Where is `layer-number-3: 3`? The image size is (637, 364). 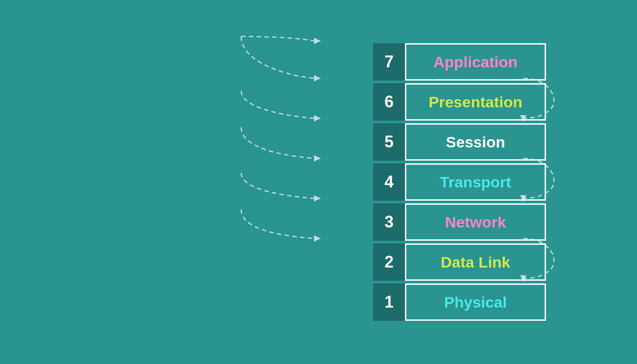
layer-number-3: 3 is located at coordinates (389, 222).